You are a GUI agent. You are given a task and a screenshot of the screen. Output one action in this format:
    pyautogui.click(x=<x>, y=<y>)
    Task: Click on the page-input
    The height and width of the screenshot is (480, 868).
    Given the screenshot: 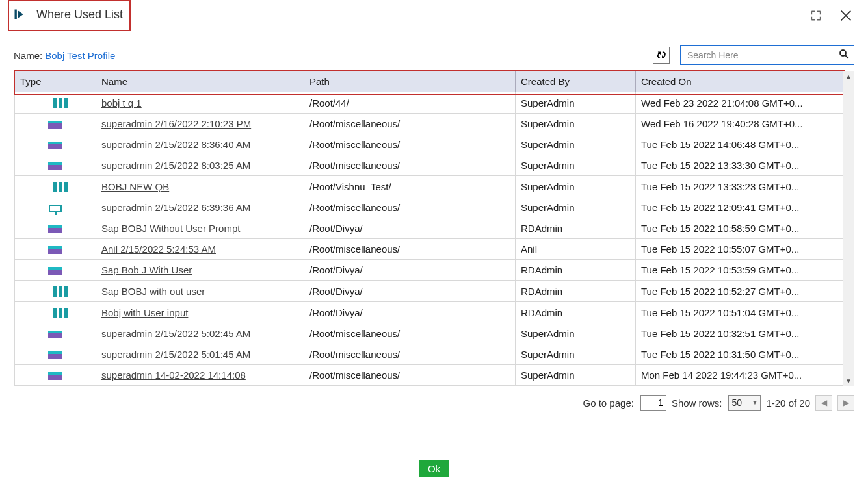 What is the action you would take?
    pyautogui.click(x=653, y=403)
    